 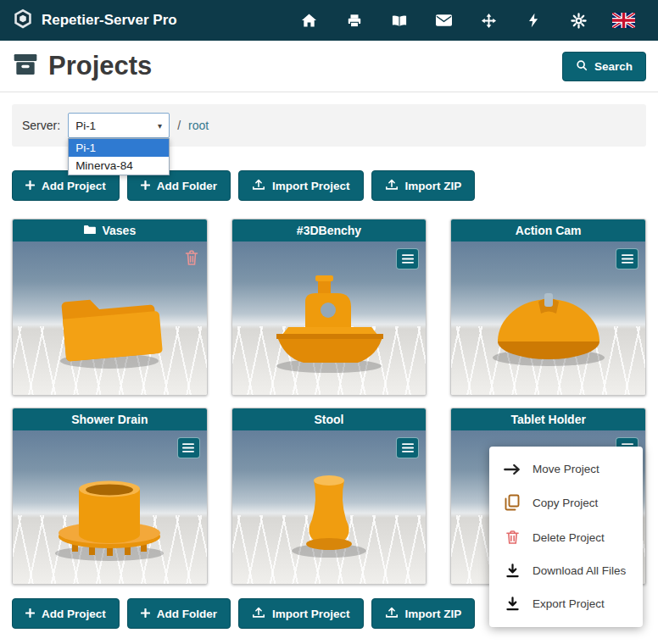 What do you see at coordinates (512, 469) in the screenshot?
I see `move-icon` at bounding box center [512, 469].